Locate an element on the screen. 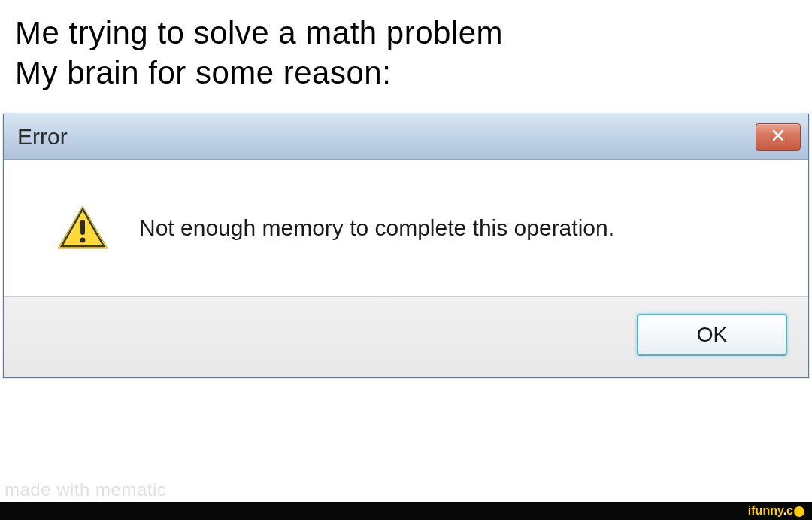  warning-icon is located at coordinates (83, 228).